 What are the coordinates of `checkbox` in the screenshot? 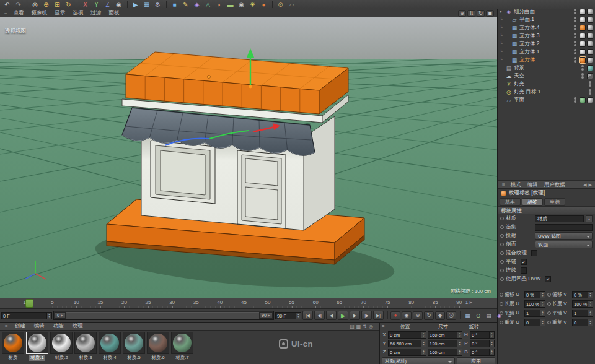 It's located at (524, 271).